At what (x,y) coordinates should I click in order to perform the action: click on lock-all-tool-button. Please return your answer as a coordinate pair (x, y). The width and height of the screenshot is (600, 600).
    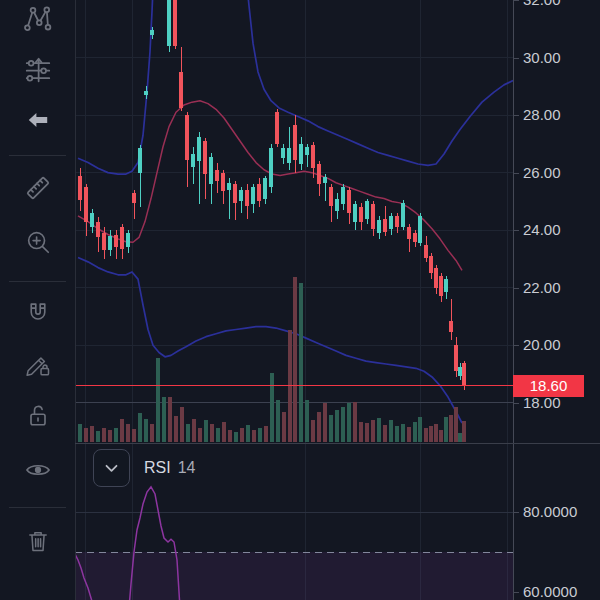
    Looking at the image, I should click on (38, 416).